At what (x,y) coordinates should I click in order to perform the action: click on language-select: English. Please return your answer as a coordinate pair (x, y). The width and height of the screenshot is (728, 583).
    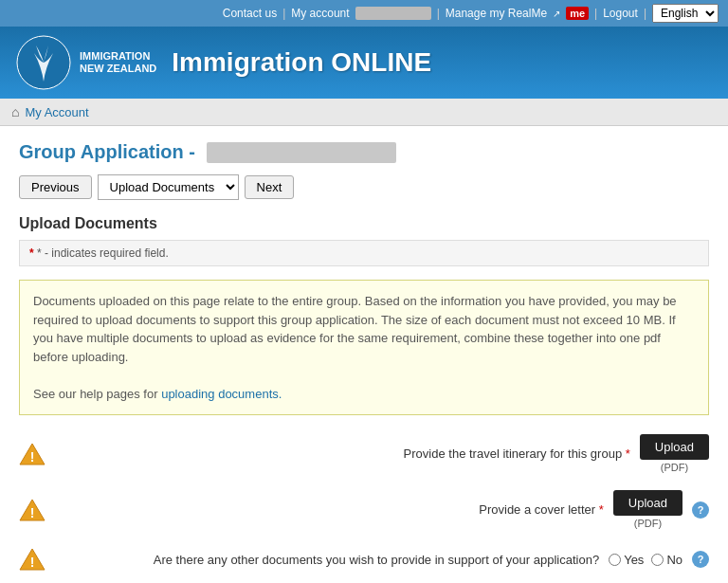
    Looking at the image, I should click on (685, 13).